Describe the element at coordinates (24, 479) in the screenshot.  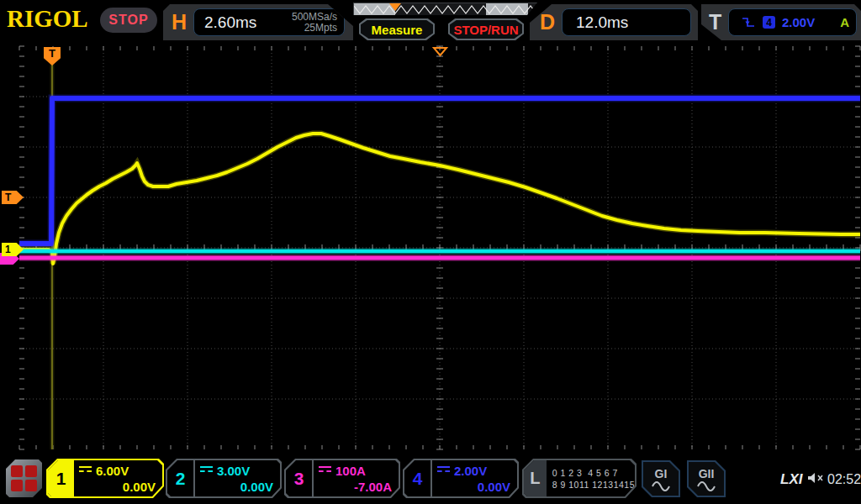
I see `menu-grid-icon` at that location.